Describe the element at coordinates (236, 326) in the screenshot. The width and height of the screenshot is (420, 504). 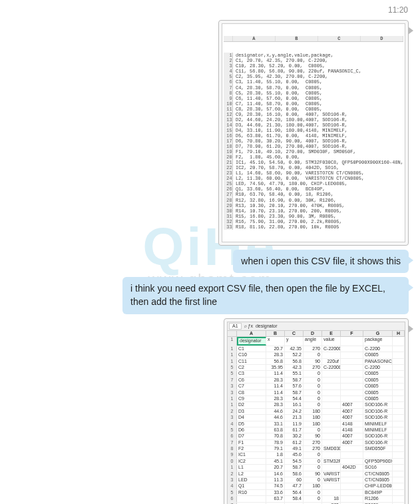
I see `cell-reference-box: A1` at that location.